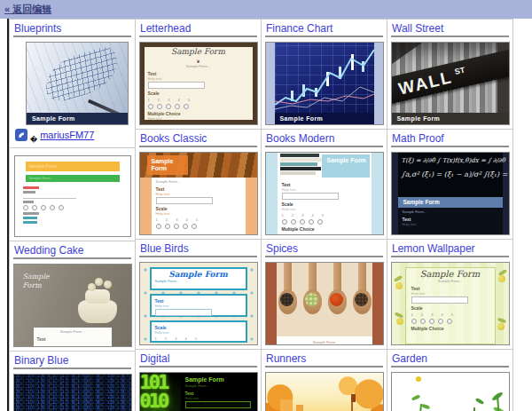 The width and height of the screenshot is (532, 411). What do you see at coordinates (34, 140) in the screenshot?
I see `broken-char-icon: �` at bounding box center [34, 140].